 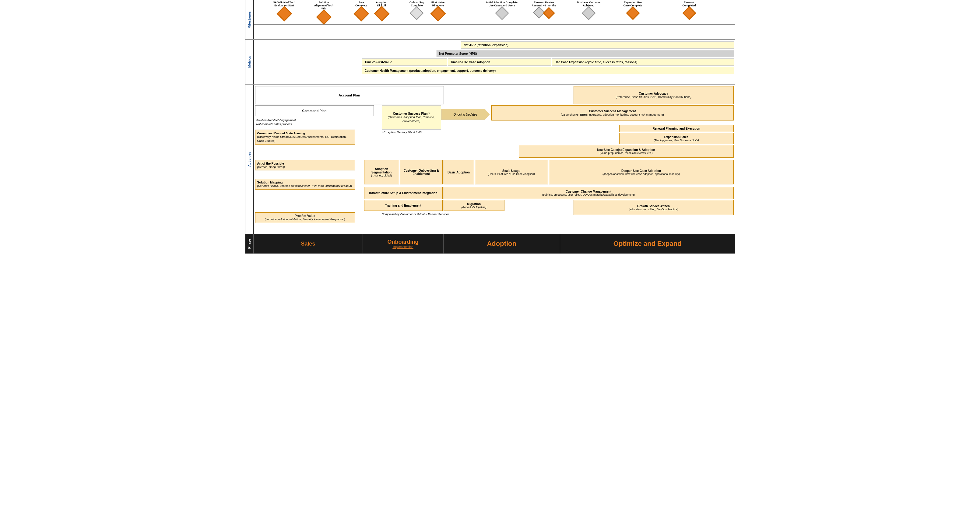 What do you see at coordinates (654, 94) in the screenshot?
I see `ca-title: Customer Advocacy` at bounding box center [654, 94].